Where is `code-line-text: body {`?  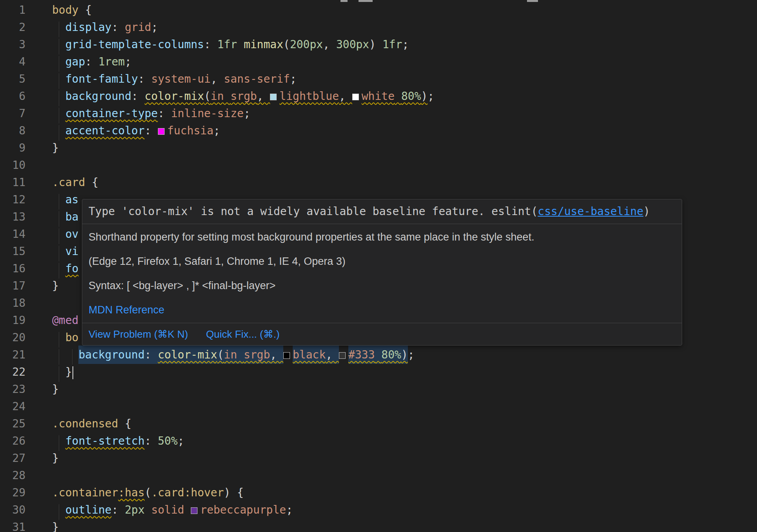 code-line-text: body { is located at coordinates (404, 12).